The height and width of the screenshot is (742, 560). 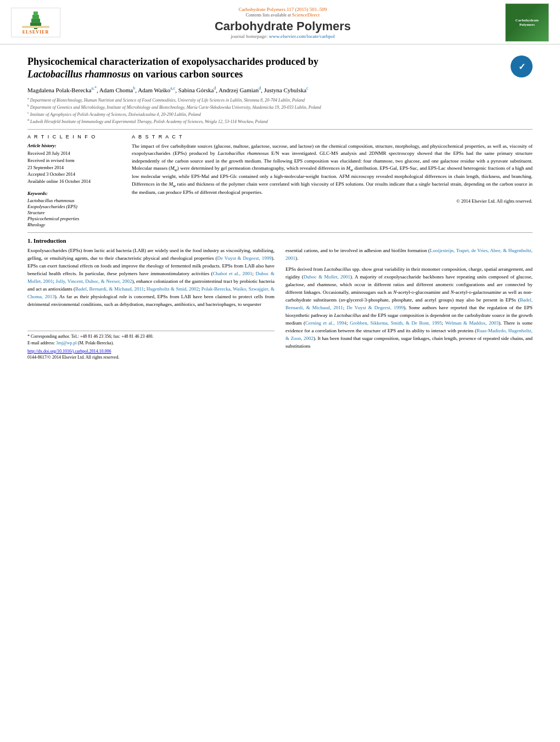 What do you see at coordinates (527, 23) in the screenshot?
I see `carbpol-logo-text: Carbohydrate Polymers` at bounding box center [527, 23].